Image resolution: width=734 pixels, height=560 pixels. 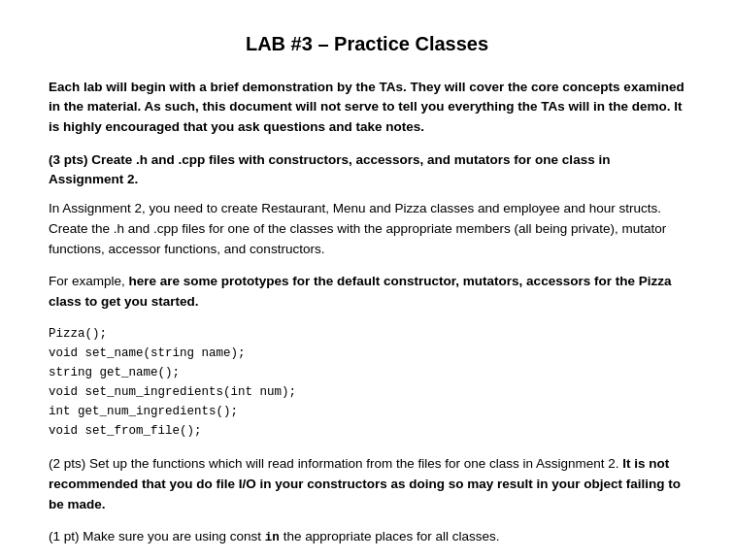 What do you see at coordinates (89, 281) in the screenshot?
I see `body2-prefix: For example,` at bounding box center [89, 281].